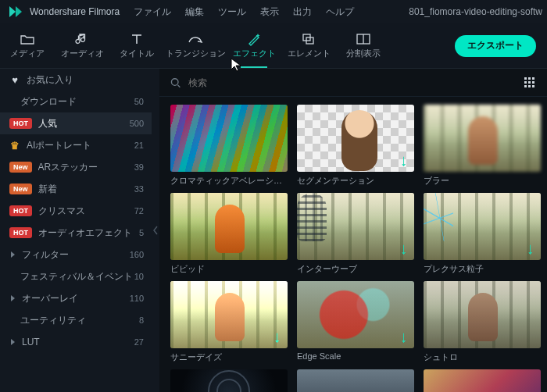  Describe the element at coordinates (355, 83) in the screenshot. I see `search-input` at that location.